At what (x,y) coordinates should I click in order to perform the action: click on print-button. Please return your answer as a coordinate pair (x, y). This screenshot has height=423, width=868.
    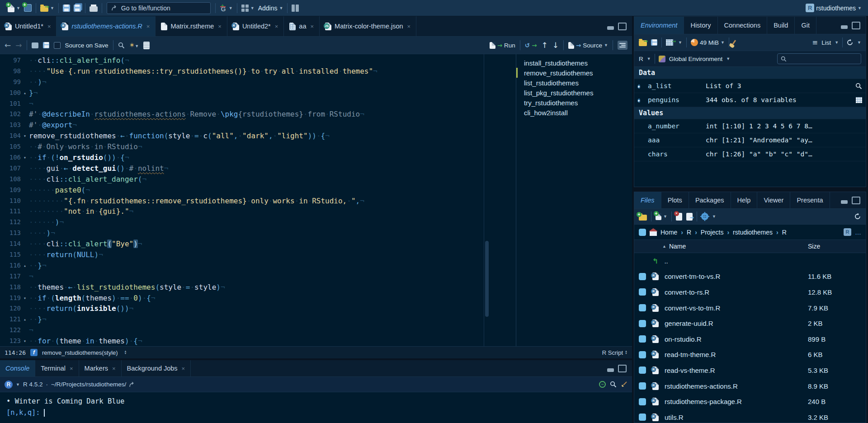
    Looking at the image, I should click on (94, 8).